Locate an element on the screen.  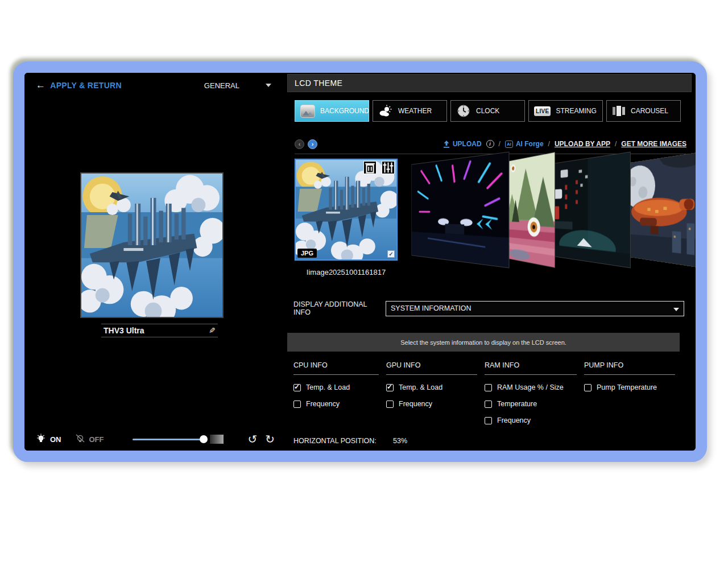
ram-temperature-checkbox is located at coordinates (488, 404).